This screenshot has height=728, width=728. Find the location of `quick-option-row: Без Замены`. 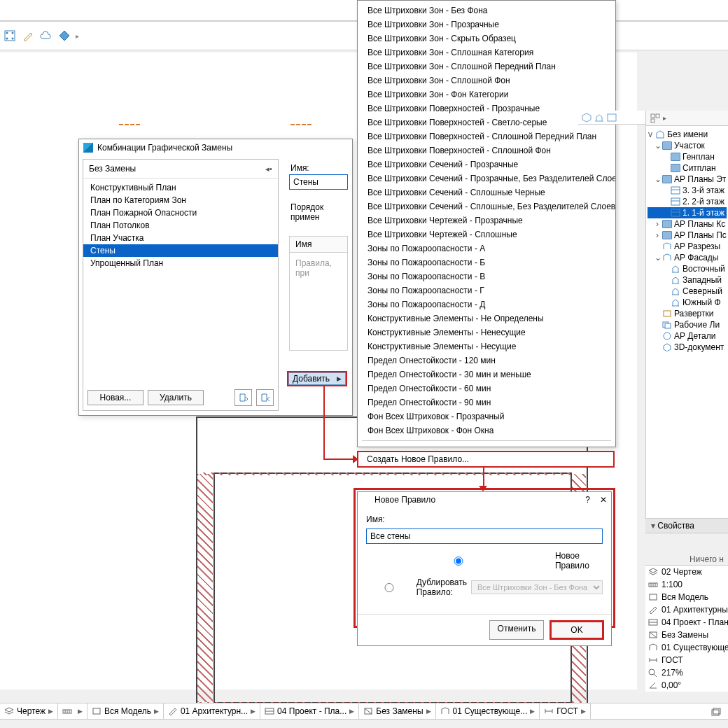

quick-option-row: Без Замены is located at coordinates (687, 635).